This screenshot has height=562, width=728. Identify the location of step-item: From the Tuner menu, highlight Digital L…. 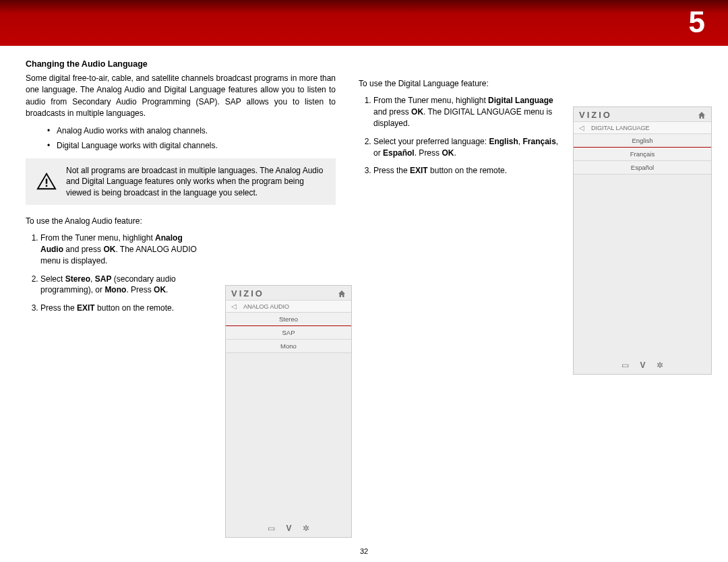
(467, 112).